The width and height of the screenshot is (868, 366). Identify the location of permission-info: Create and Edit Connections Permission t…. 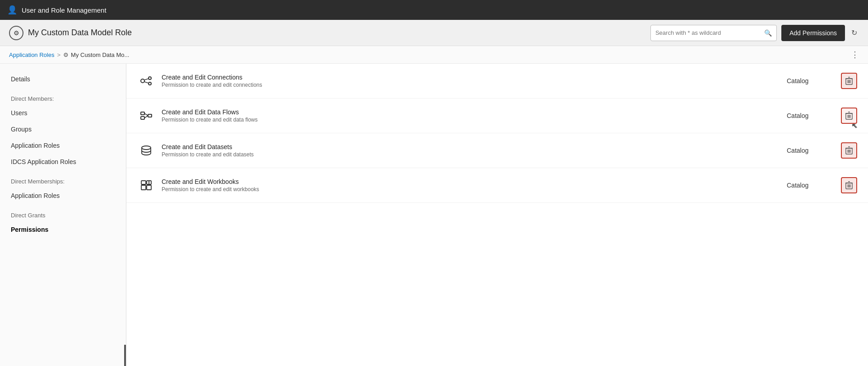
(474, 81).